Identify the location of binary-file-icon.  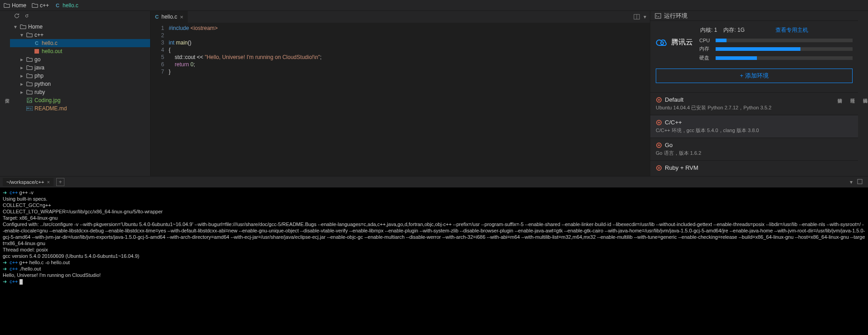
(37, 51).